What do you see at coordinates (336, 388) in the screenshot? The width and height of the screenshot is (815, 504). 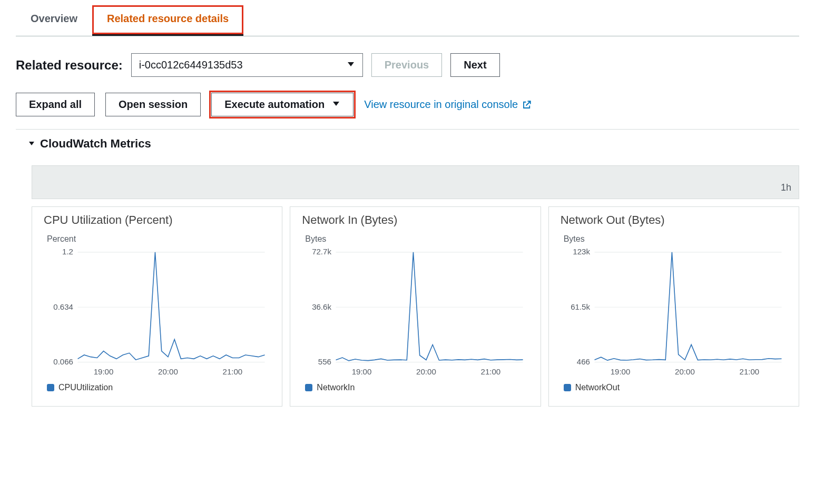 I see `legend-label: NetworkIn` at bounding box center [336, 388].